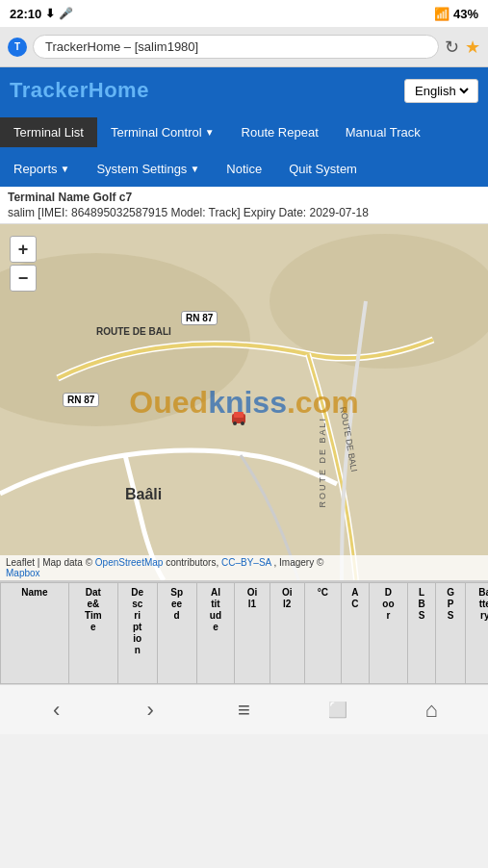  What do you see at coordinates (322, 462) in the screenshot?
I see `route-de-bali-label: ROUTE DE BALI` at bounding box center [322, 462].